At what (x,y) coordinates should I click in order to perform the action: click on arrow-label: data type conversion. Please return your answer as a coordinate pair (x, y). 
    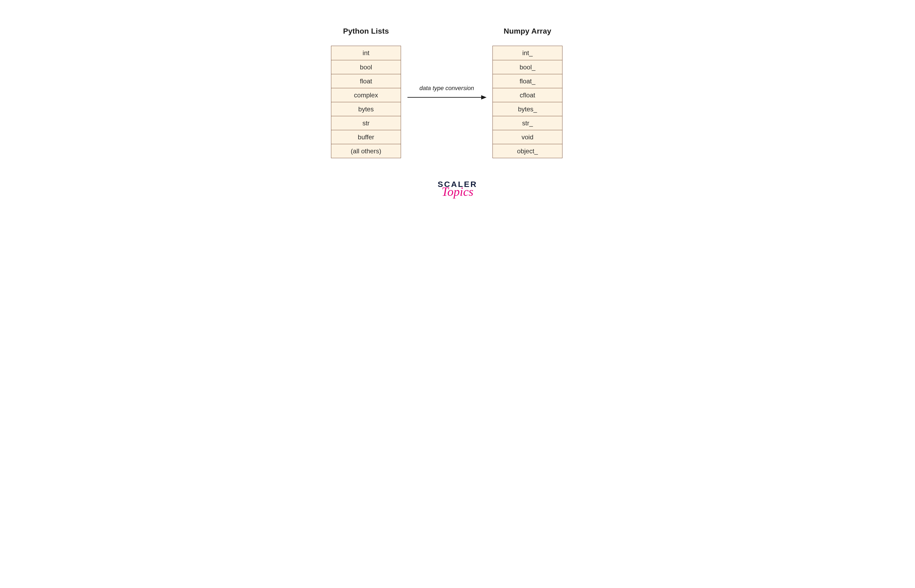
    Looking at the image, I should click on (447, 88).